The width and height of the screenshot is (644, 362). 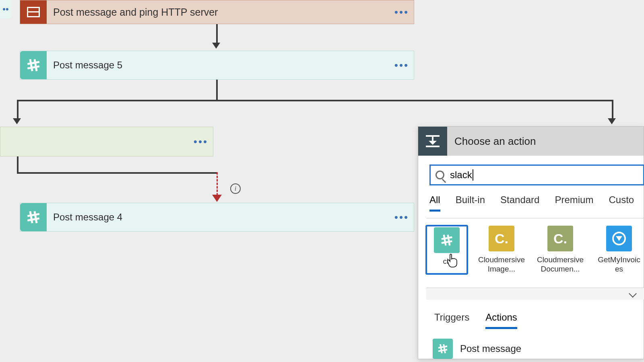 What do you see at coordinates (217, 65) in the screenshot?
I see `flow-step-post-message-5: Post message 5 •••` at bounding box center [217, 65].